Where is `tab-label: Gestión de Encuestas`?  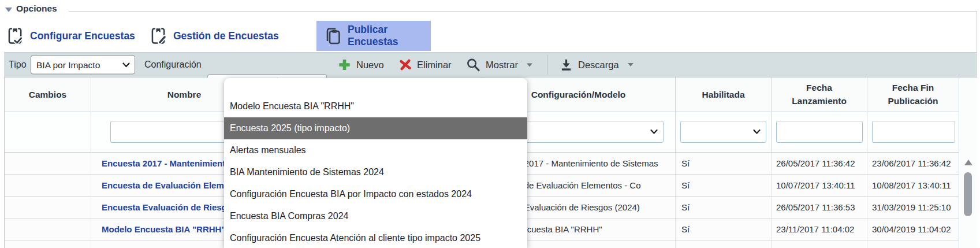 tab-label: Gestión de Encuestas is located at coordinates (226, 36).